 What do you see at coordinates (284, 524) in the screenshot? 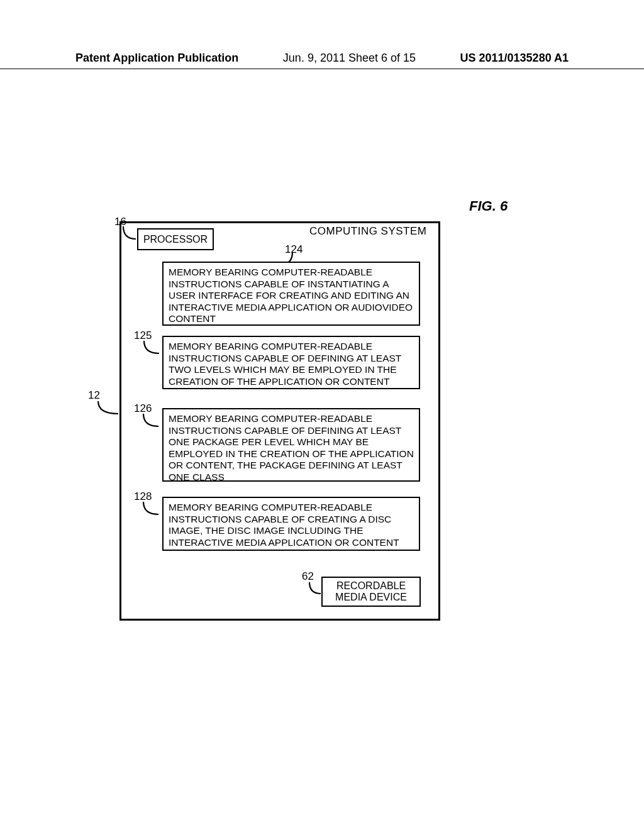
I see `memory-block-128-text: MEMORY BEARING COMPUTER-READABLE INSTRUC…` at bounding box center [284, 524].